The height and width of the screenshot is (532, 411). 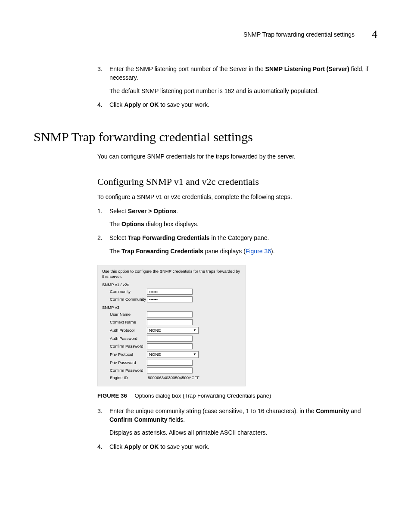 I want to click on step-sub: The default SNMP listening port number i…, so click(x=243, y=91).